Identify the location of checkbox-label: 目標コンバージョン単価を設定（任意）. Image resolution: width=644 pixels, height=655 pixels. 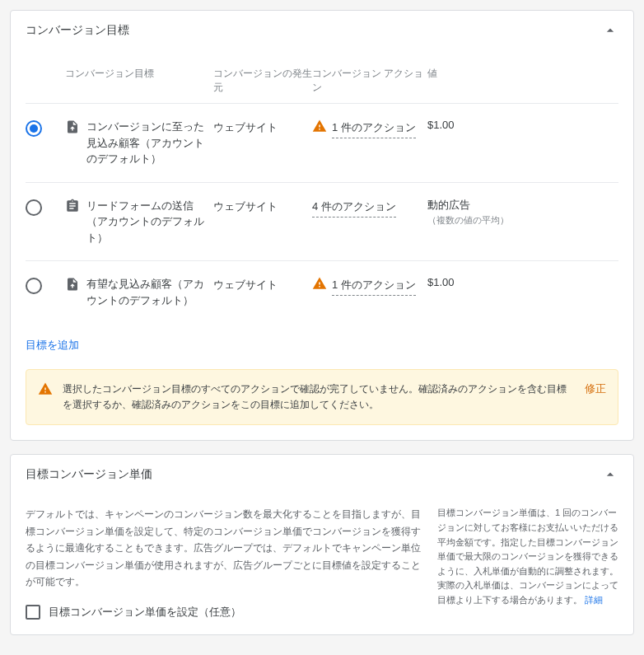
(145, 612).